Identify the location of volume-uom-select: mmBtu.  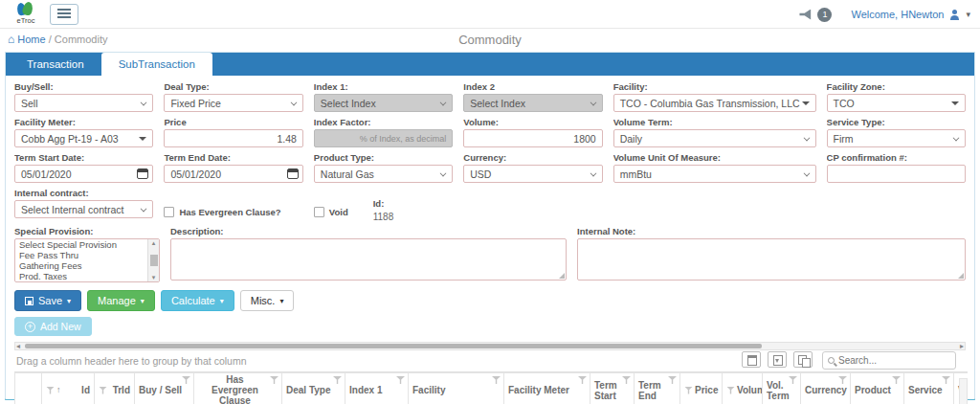
(715, 174).